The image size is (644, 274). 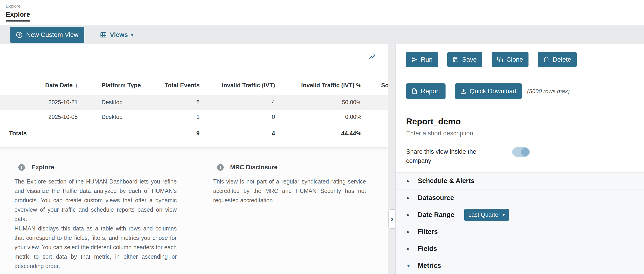 I want to click on accordion-fields: ▸ Fields, so click(x=520, y=249).